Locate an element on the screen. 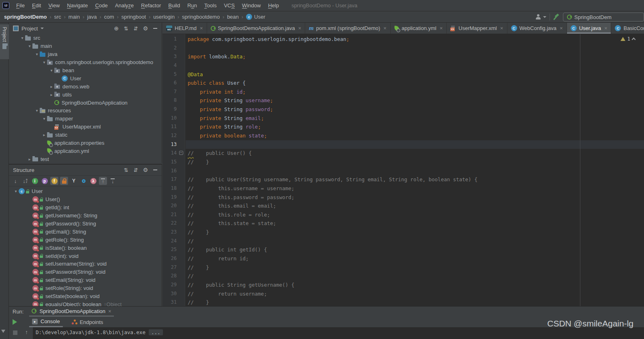 The width and height of the screenshot is (644, 339). structure-item-getrole-string: mgetRole(): String is located at coordinates (85, 240).